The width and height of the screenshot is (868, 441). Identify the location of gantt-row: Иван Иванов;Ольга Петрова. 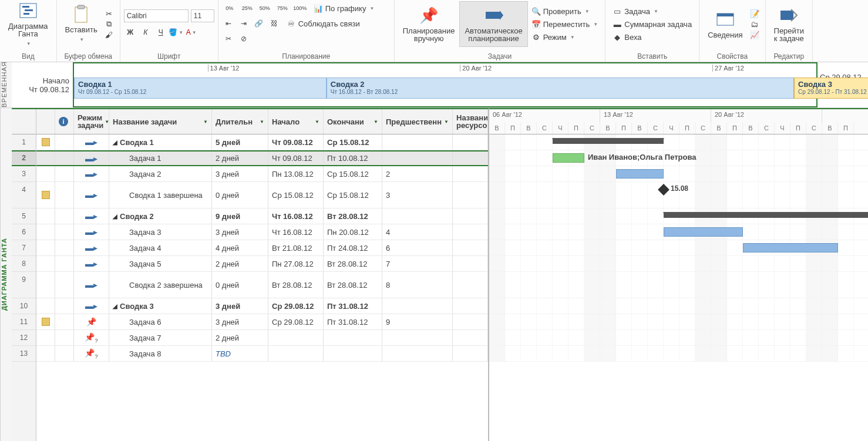
(679, 159).